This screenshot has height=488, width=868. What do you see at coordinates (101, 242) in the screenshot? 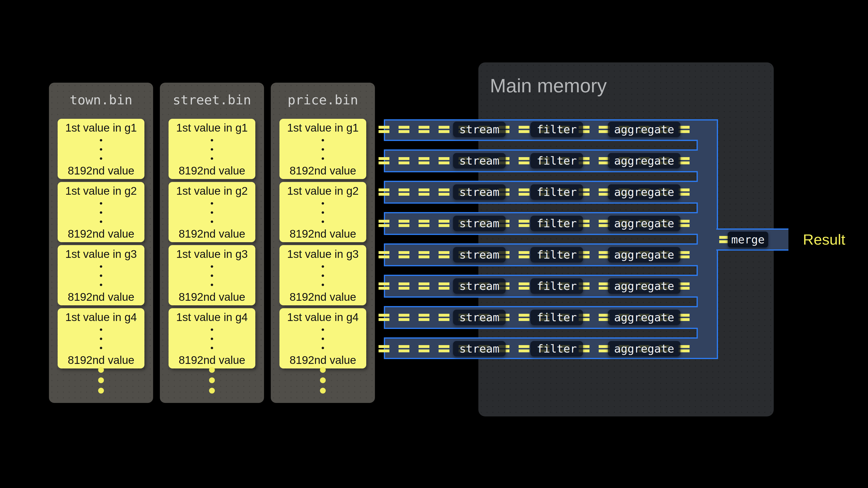
I see `file-column-town.bin: town.bin1st value in g18192nd value1st v…` at bounding box center [101, 242].